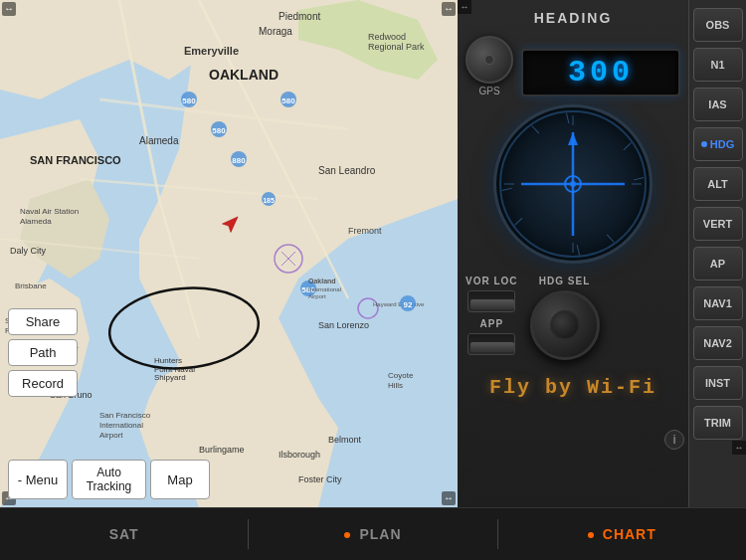  What do you see at coordinates (718, 224) in the screenshot?
I see `vert-label: VERT` at bounding box center [718, 224].